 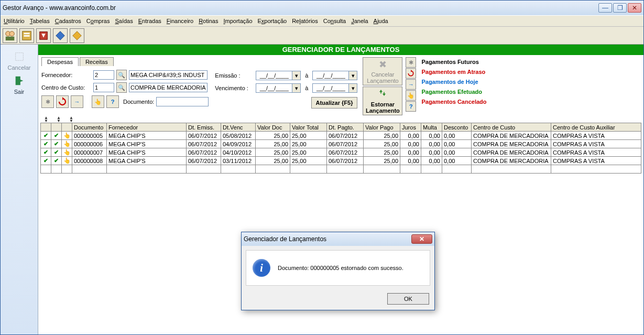 What do you see at coordinates (122, 75) in the screenshot?
I see `fornecedor-lookup-button: 🔍` at bounding box center [122, 75].